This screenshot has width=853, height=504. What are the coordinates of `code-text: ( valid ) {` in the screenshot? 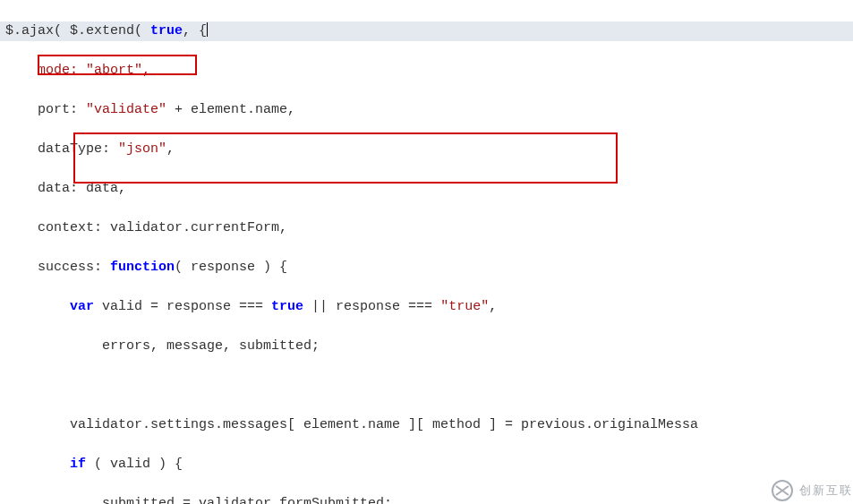 It's located at (134, 464).